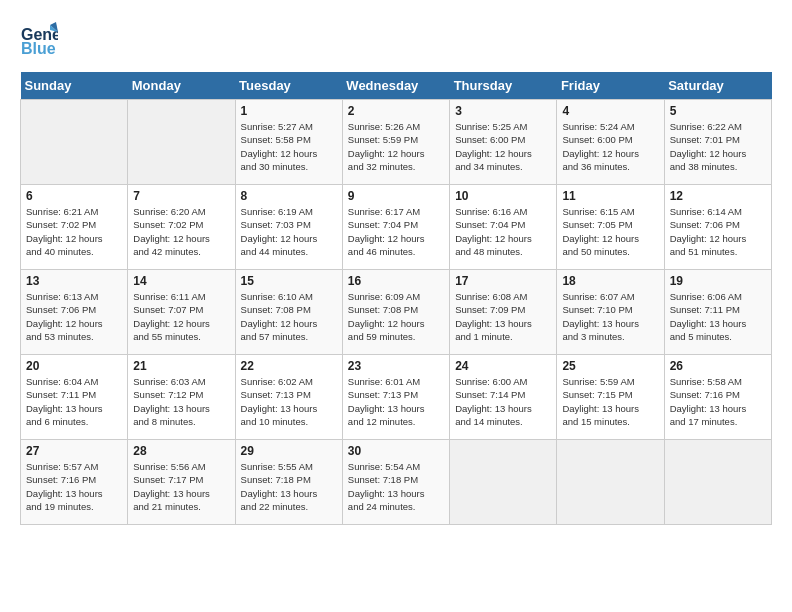 Image resolution: width=792 pixels, height=612 pixels. Describe the element at coordinates (610, 316) in the screenshot. I see `day-info: Sunrise: 6:07 AM Sunset: 7:10 PM Dayligh…` at that location.